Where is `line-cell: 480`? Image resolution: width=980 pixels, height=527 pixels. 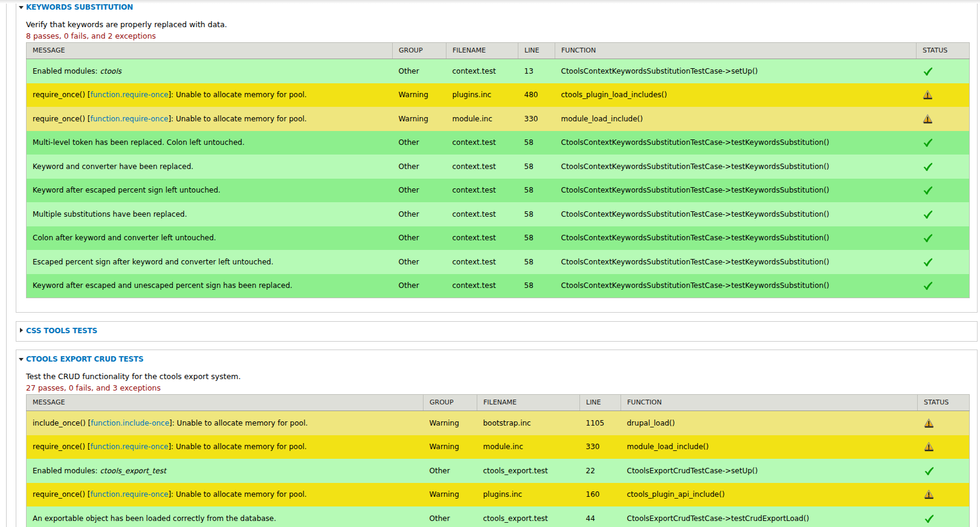 line-cell: 480 is located at coordinates (537, 95).